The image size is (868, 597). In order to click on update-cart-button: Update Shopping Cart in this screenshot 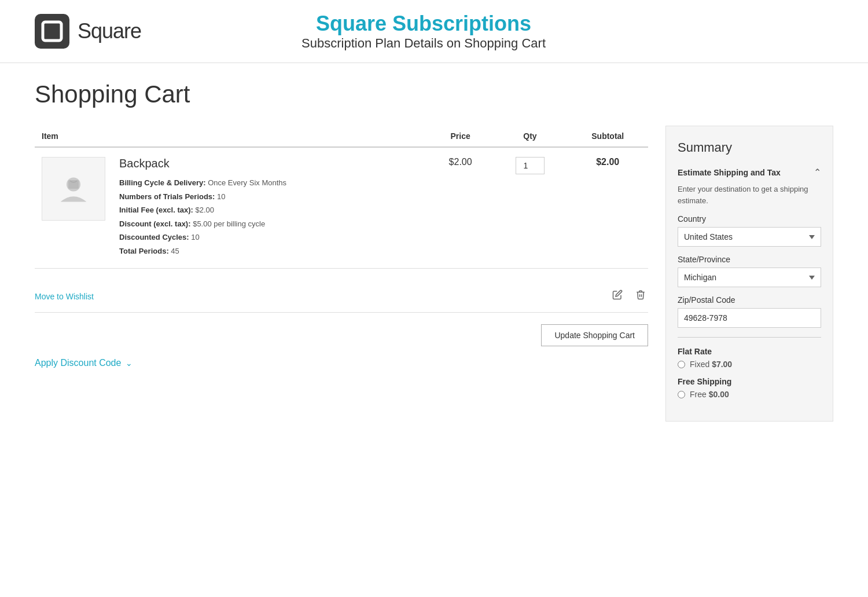, I will do `click(595, 335)`.